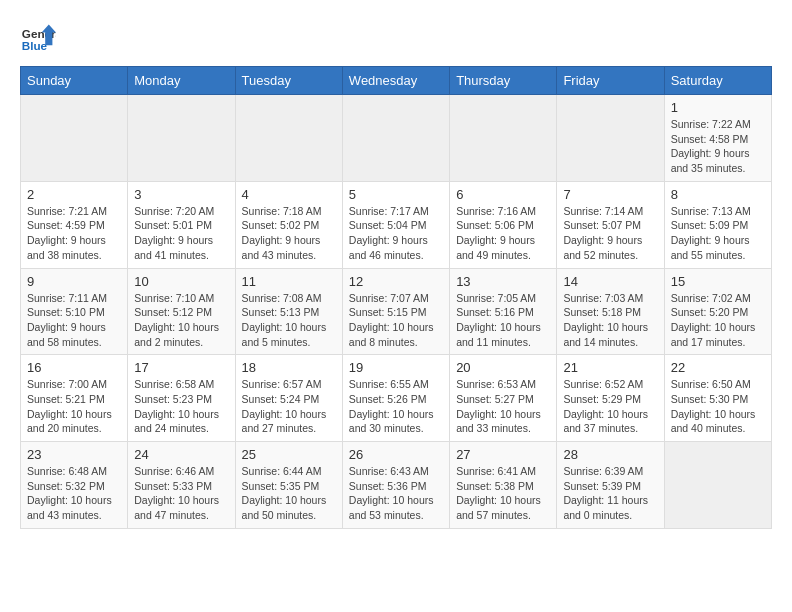  What do you see at coordinates (74, 454) in the screenshot?
I see `day-number: 23` at bounding box center [74, 454].